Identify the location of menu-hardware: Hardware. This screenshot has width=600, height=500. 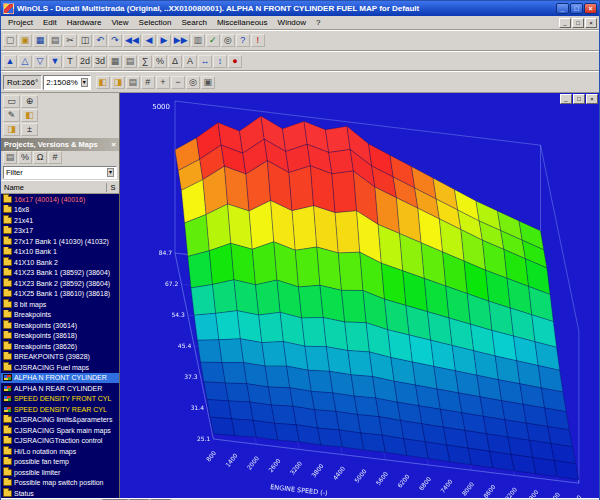
(84, 22).